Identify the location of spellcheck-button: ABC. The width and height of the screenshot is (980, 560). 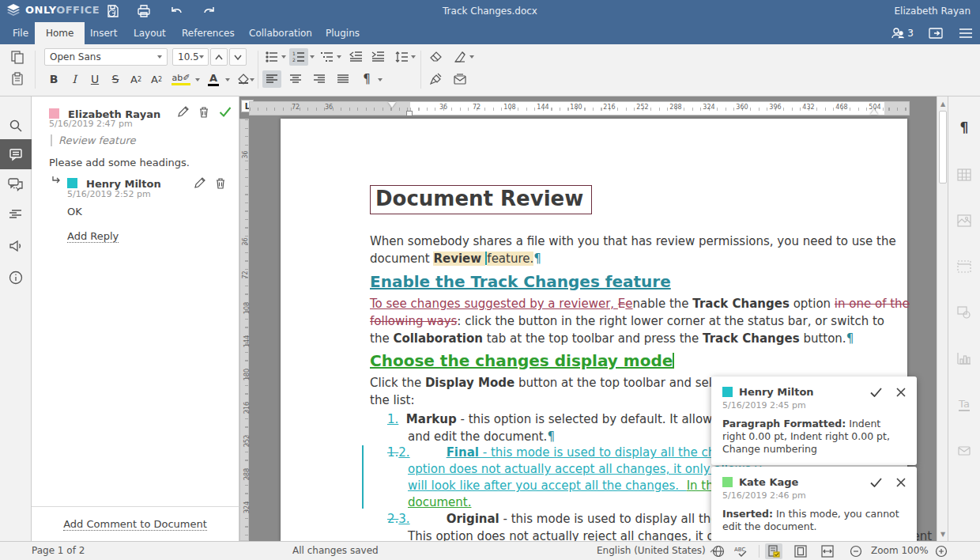
(742, 551).